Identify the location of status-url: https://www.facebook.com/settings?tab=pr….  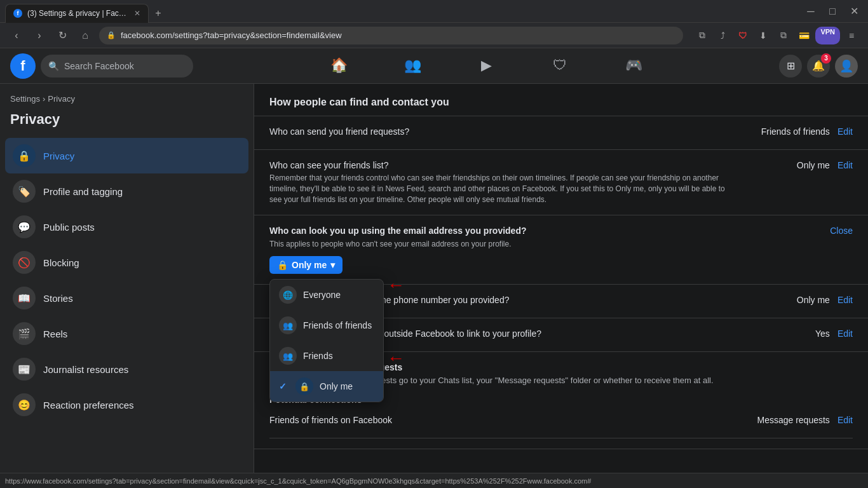
(298, 481).